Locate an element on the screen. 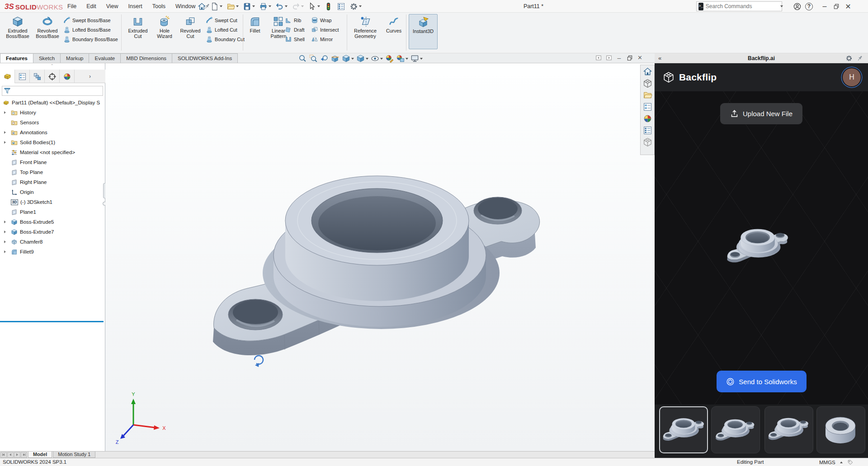 This screenshot has height=466, width=868. fillet-button: Fillet is located at coordinates (255, 24).